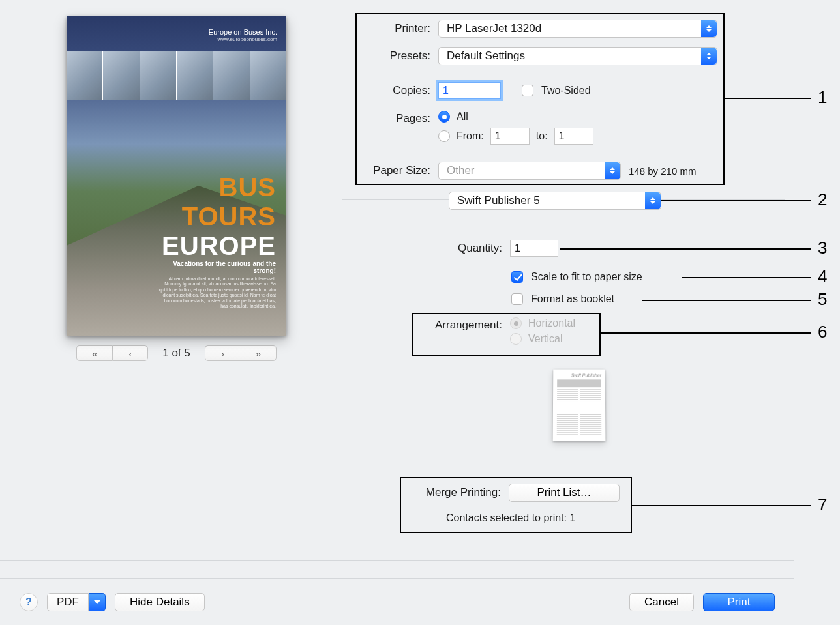  What do you see at coordinates (444, 117) in the screenshot?
I see `pages-all-radio` at bounding box center [444, 117].